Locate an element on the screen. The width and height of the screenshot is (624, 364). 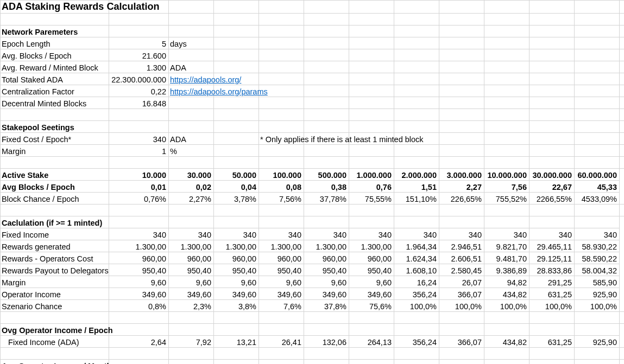
cell-value: 26,41 is located at coordinates (281, 342).